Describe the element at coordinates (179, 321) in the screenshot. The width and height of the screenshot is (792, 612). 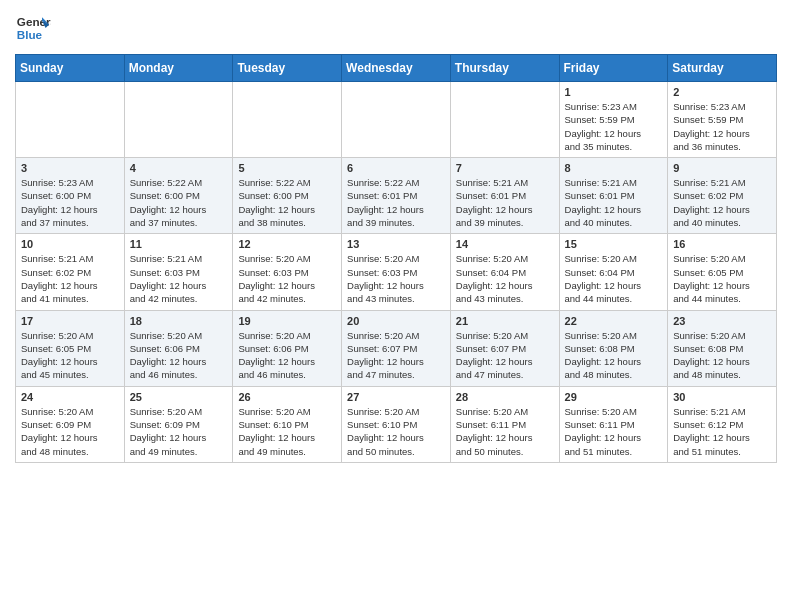
I see `day-number: 18` at that location.